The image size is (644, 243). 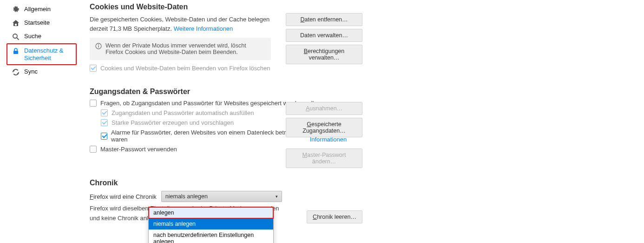 What do you see at coordinates (16, 72) in the screenshot?
I see `sync-icon` at bounding box center [16, 72].